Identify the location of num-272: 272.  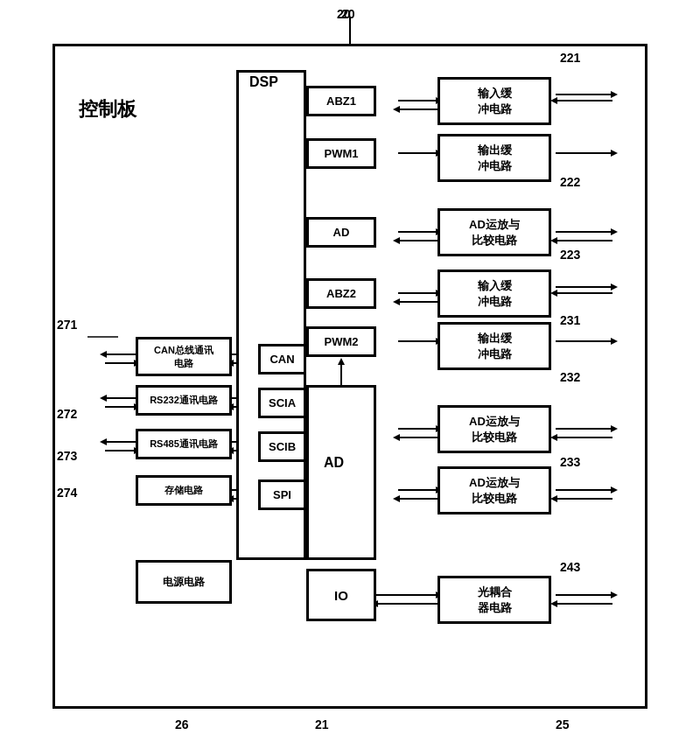
(66, 414).